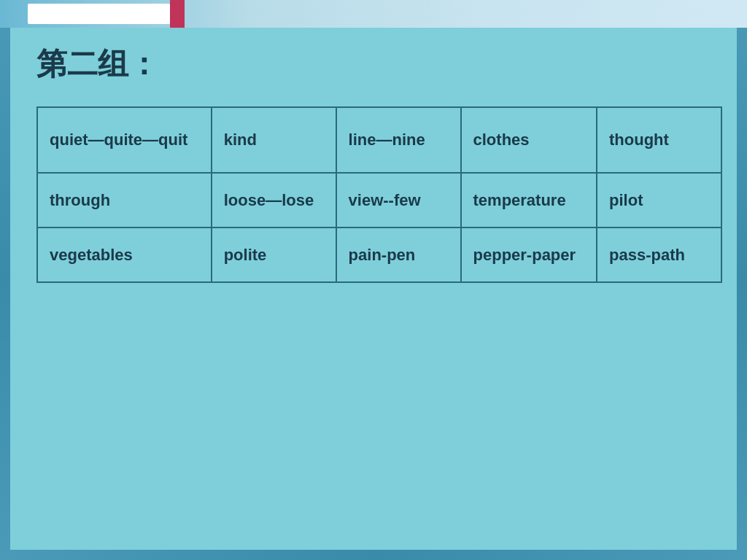 The image size is (747, 560). Describe the element at coordinates (659, 255) in the screenshot. I see `table-cell: pass-path` at that location.